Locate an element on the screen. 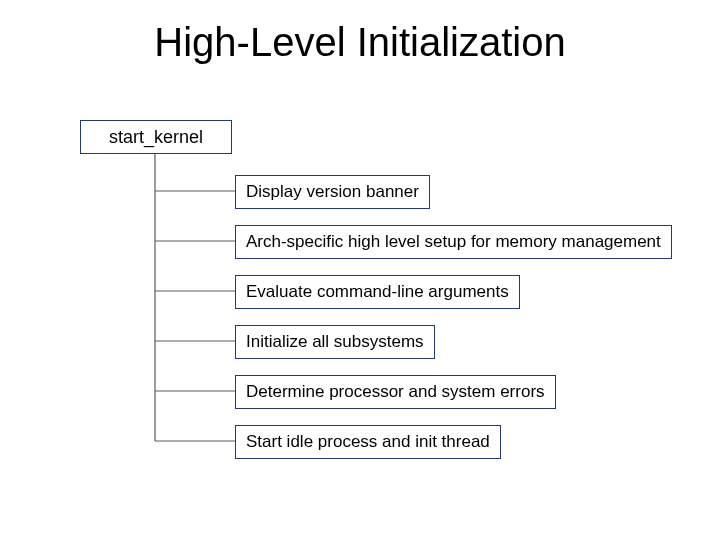 This screenshot has width=720, height=540. child-node-label: Arch-specific high level setup for memor… is located at coordinates (454, 242).